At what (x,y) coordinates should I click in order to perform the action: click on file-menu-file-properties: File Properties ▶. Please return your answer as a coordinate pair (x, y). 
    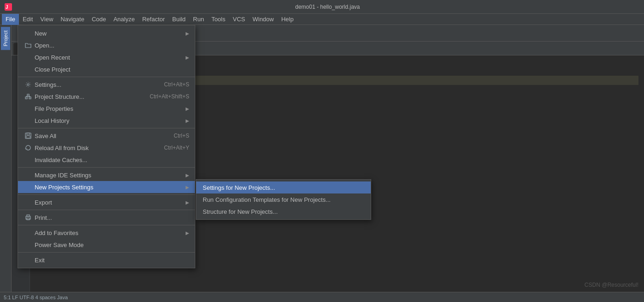
    Looking at the image, I should click on (106, 109).